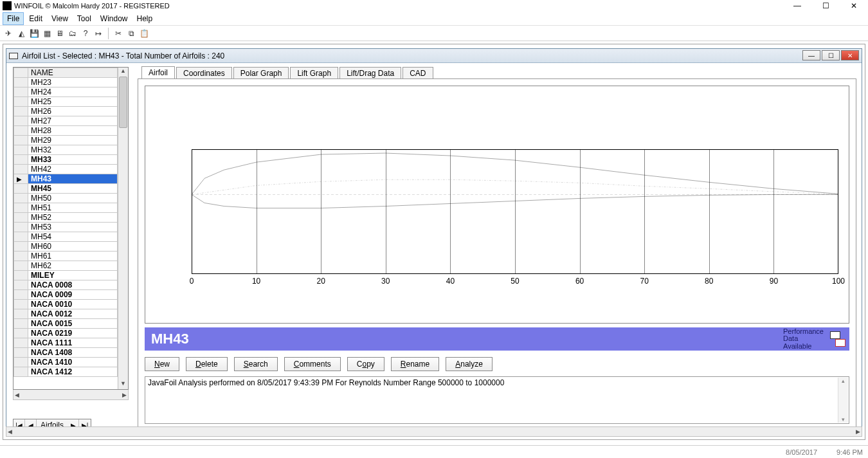 This screenshot has width=868, height=458. I want to click on tab-lift: Lift Graph, so click(314, 73).